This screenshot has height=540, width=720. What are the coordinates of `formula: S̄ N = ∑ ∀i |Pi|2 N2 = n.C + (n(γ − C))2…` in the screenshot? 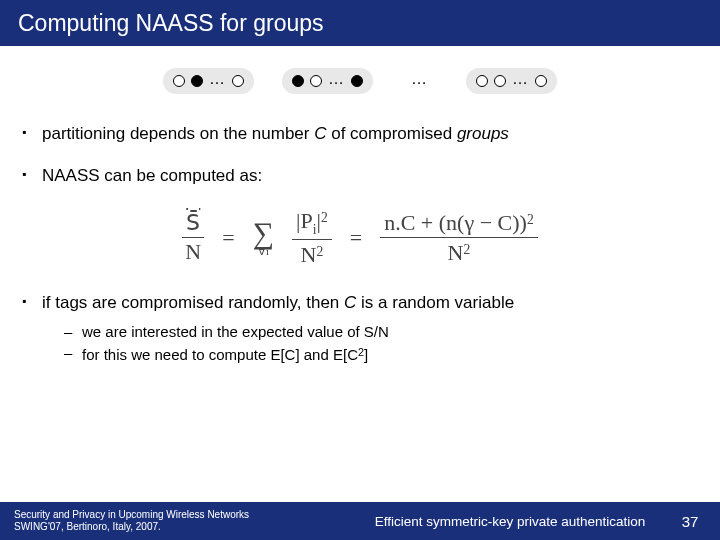 It's located at (360, 238).